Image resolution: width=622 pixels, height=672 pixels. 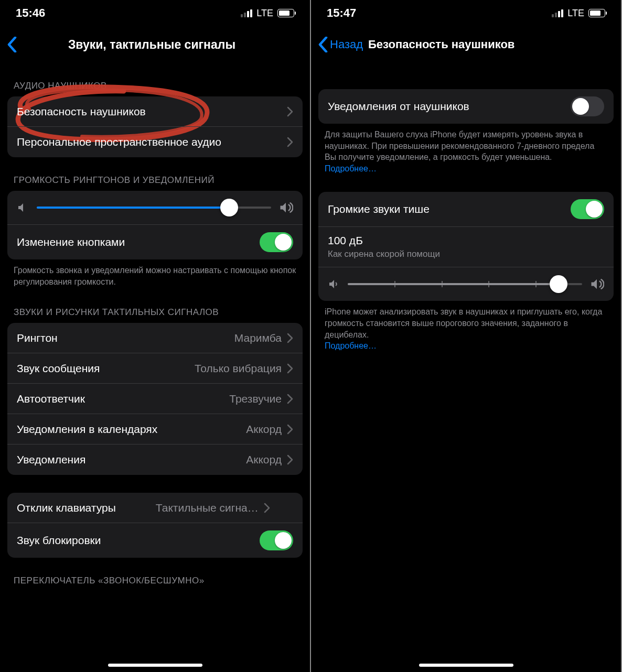 I want to click on toggle-lock-sound, so click(x=276, y=540).